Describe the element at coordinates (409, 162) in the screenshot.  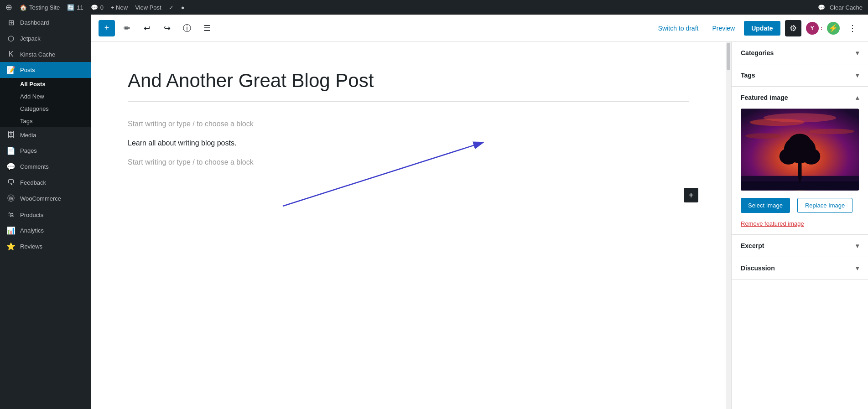
I see `block-placeholder-2: Start writing or type / to choose a bloc…` at that location.